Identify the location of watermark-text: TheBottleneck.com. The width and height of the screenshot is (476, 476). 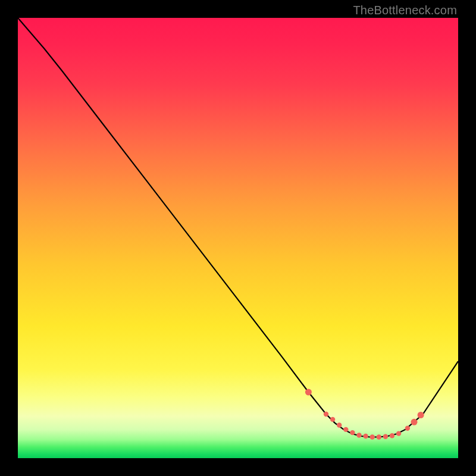
(405, 11).